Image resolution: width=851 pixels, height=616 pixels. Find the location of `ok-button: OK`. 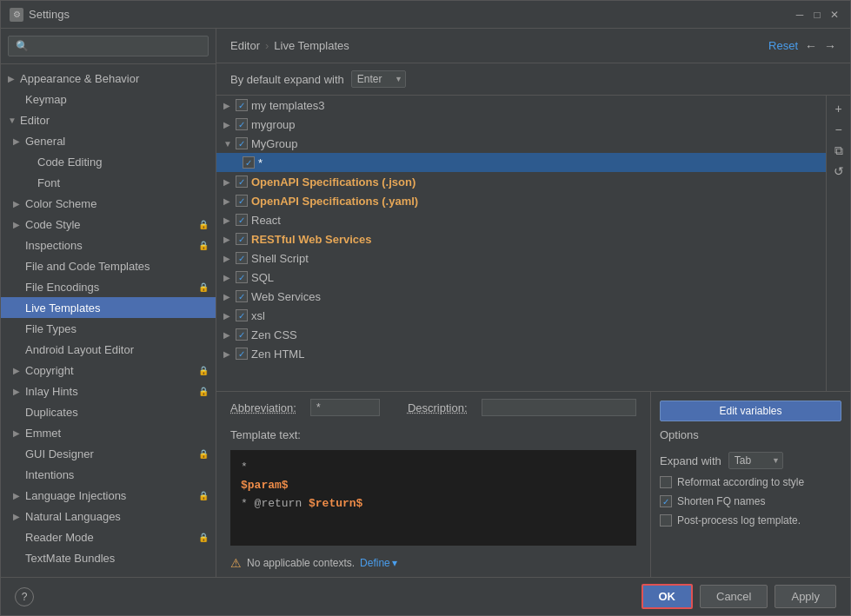

ok-button: OK is located at coordinates (668, 596).